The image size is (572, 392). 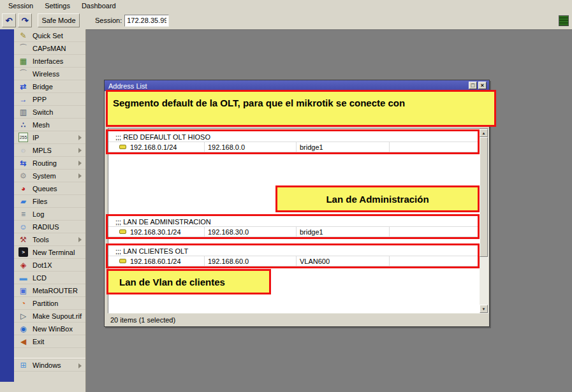 I want to click on sidebar-item-quick-set: Quick Set, so click(x=50, y=36).